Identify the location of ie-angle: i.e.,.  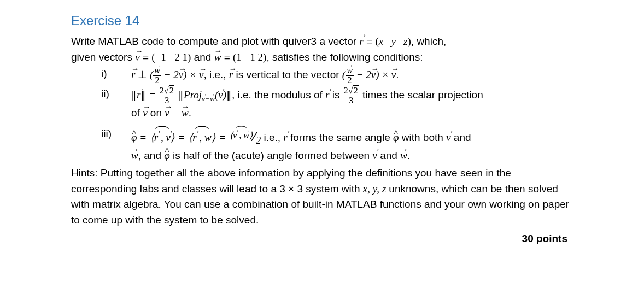
(272, 138).